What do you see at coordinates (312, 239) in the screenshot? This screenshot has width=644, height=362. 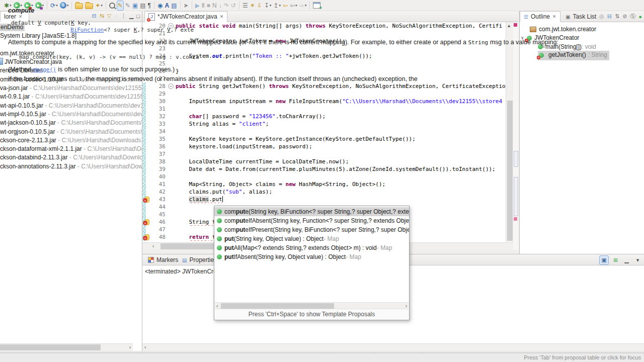 I see `proposal-item: put(String key, Object value) : Object -…` at bounding box center [312, 239].